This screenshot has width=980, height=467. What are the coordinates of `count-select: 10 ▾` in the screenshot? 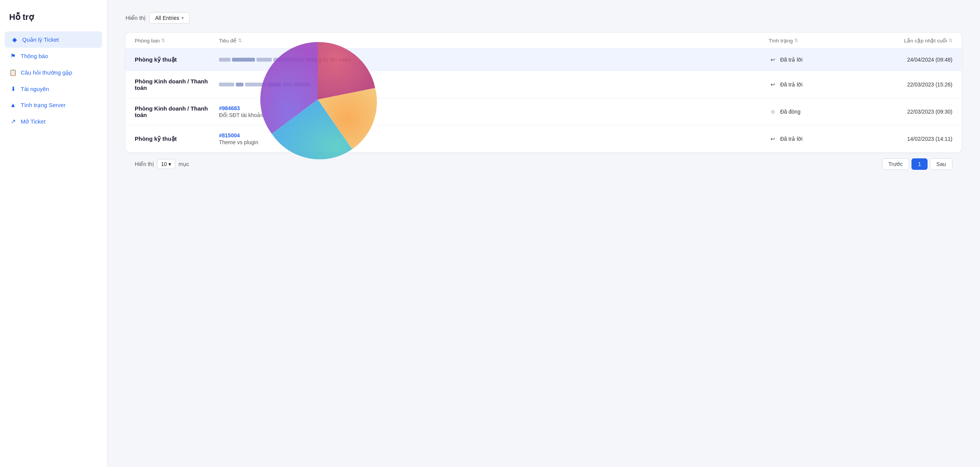 It's located at (166, 164).